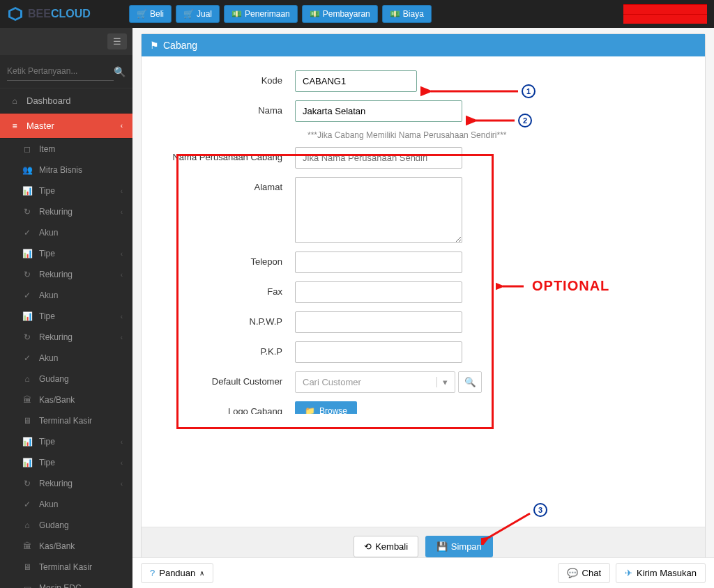 Image resolution: width=714 pixels, height=588 pixels. I want to click on npc-input, so click(379, 157).